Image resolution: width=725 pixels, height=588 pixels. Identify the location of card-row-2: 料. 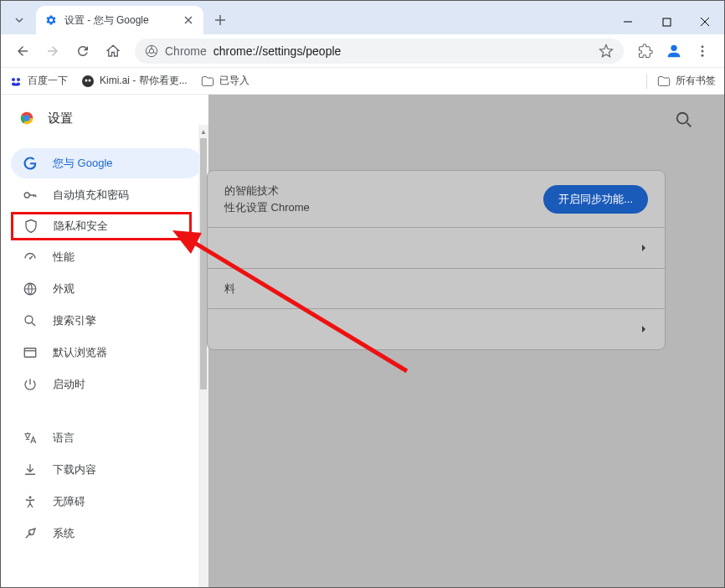
(436, 290).